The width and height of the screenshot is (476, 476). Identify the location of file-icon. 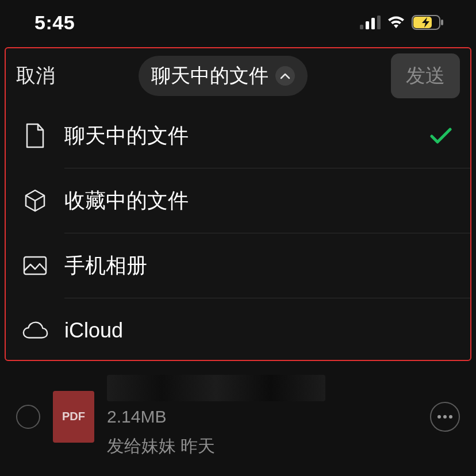
(35, 136).